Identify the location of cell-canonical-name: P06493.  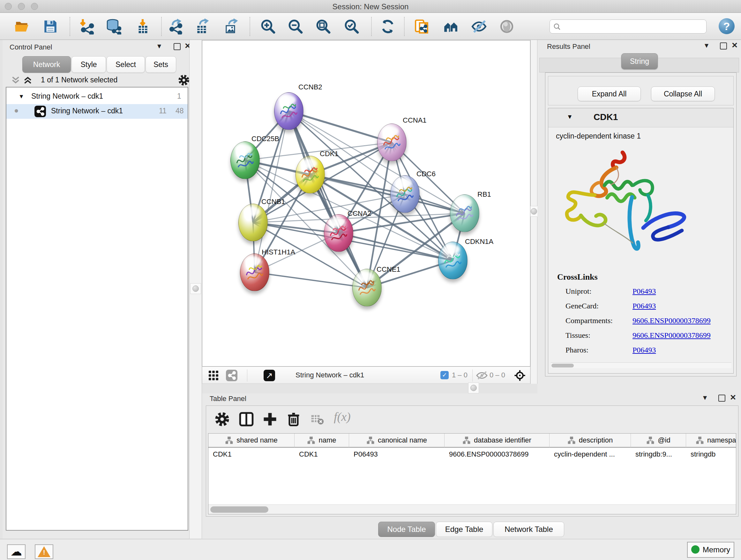
(397, 455).